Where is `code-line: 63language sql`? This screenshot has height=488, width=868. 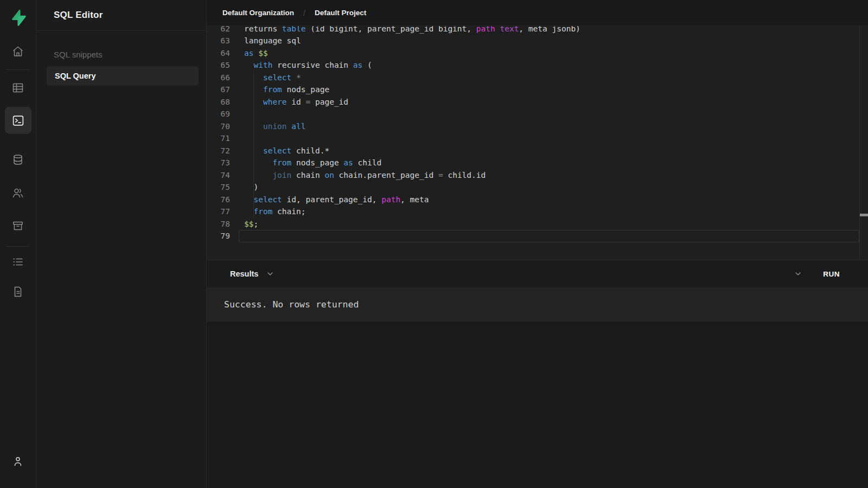
code-line: 63language sql is located at coordinates (537, 41).